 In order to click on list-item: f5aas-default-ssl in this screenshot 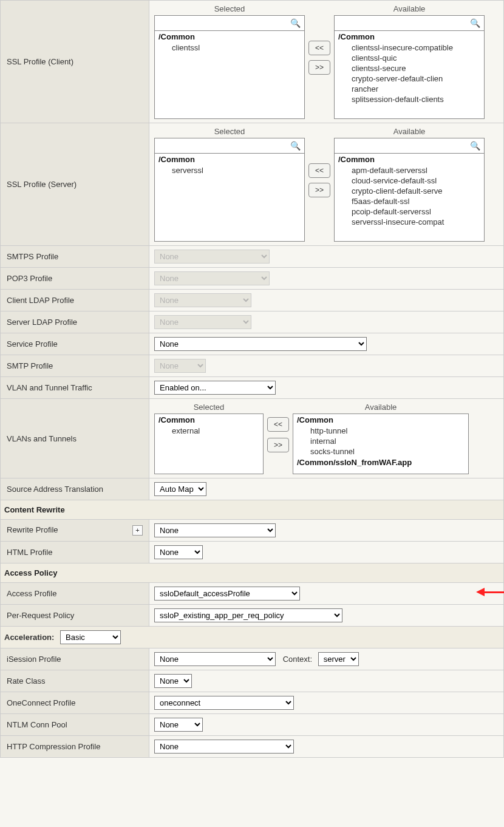, I will do `click(409, 202)`.